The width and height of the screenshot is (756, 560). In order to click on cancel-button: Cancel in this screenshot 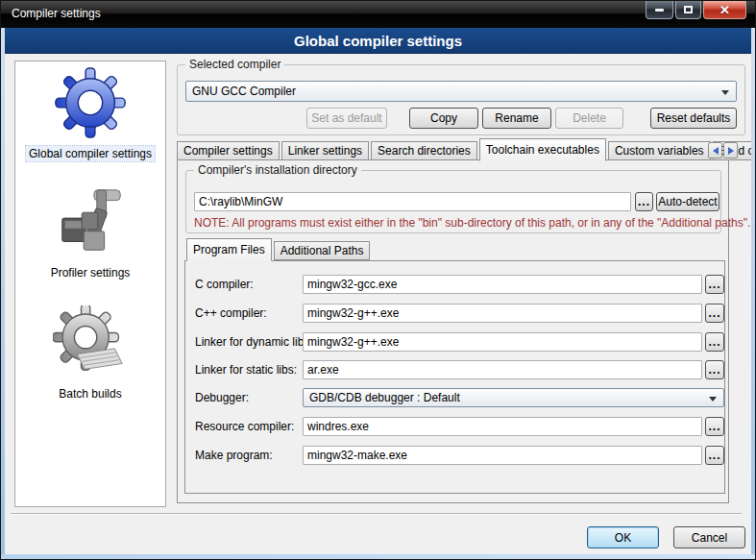, I will do `click(709, 538)`.